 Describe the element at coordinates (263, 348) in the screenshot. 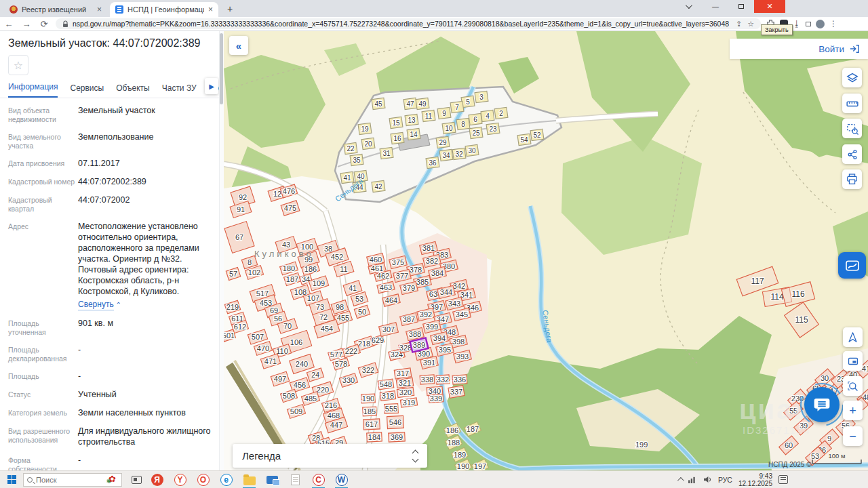

I see `parcel-label-470: 470` at that location.